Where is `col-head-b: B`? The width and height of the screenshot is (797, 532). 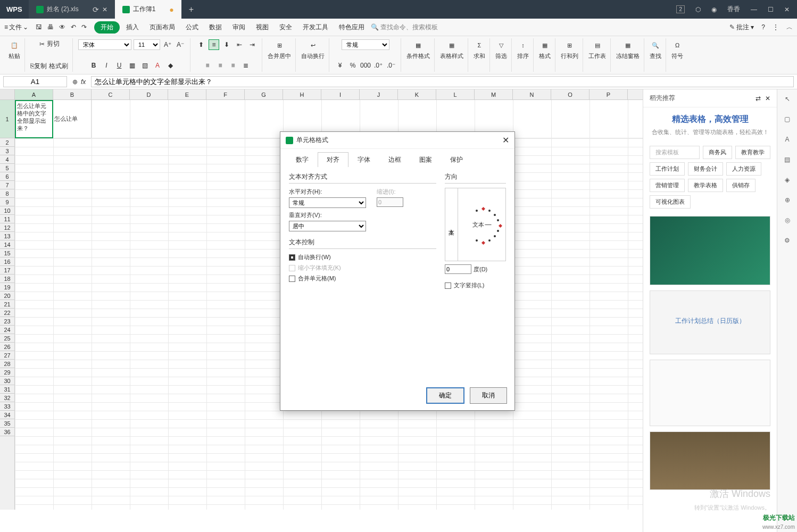 col-head-b: B is located at coordinates (72, 95).